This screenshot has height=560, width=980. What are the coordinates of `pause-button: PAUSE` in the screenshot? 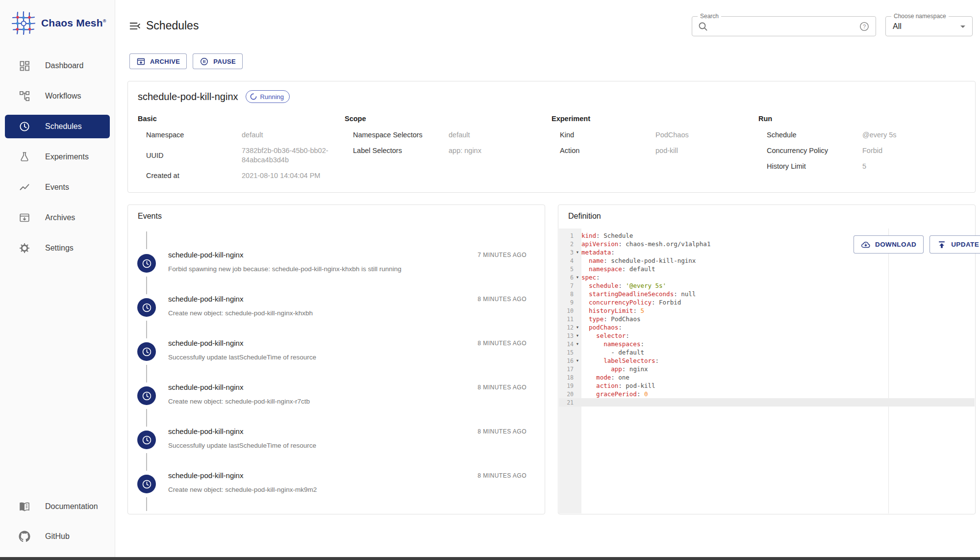 It's located at (218, 61).